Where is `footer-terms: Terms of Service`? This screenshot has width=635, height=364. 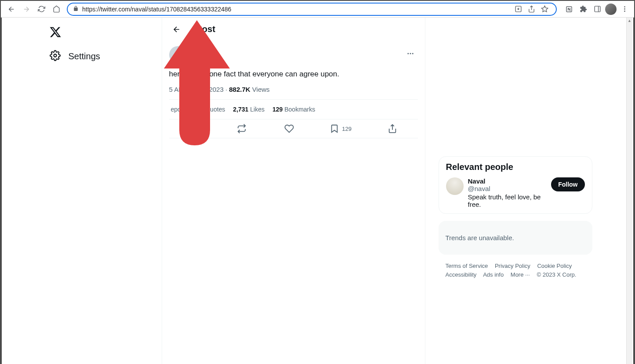
footer-terms: Terms of Service is located at coordinates (467, 266).